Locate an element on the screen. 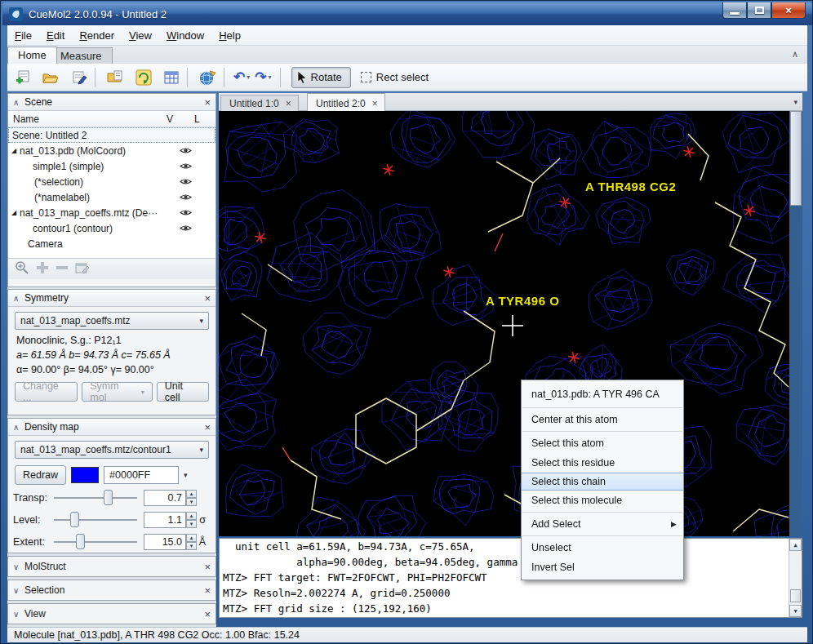 The image size is (813, 644). menu-item-select-atom: Select this atom is located at coordinates (602, 443).